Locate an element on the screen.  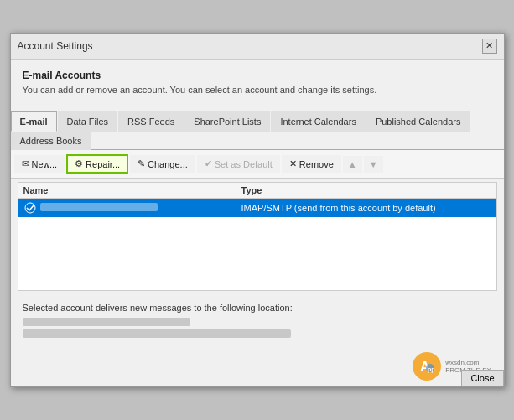
section-description: You can add or remove an account. You ca… is located at coordinates (257, 91).